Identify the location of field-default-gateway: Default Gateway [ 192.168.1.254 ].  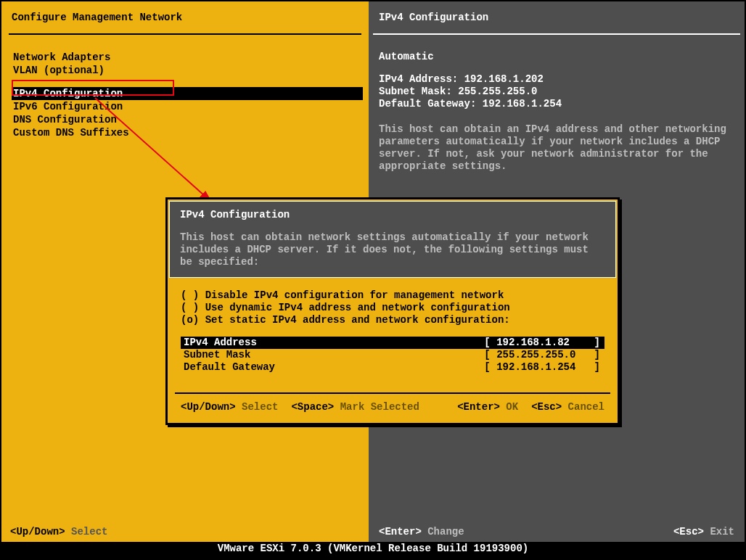
(393, 367).